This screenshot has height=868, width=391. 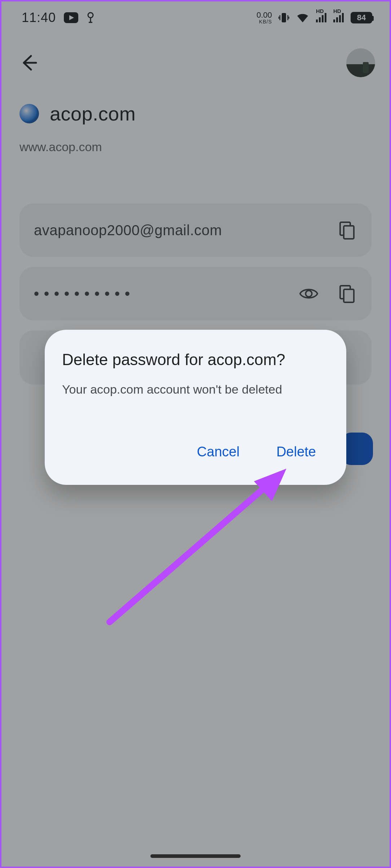 I want to click on delete-button: Delete, so click(x=296, y=452).